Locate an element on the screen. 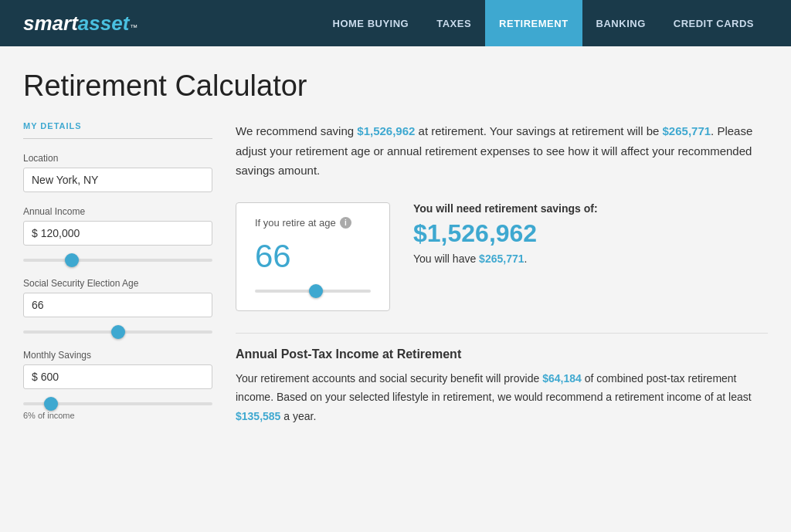 This screenshot has height=532, width=791. info-icon: i is located at coordinates (346, 222).